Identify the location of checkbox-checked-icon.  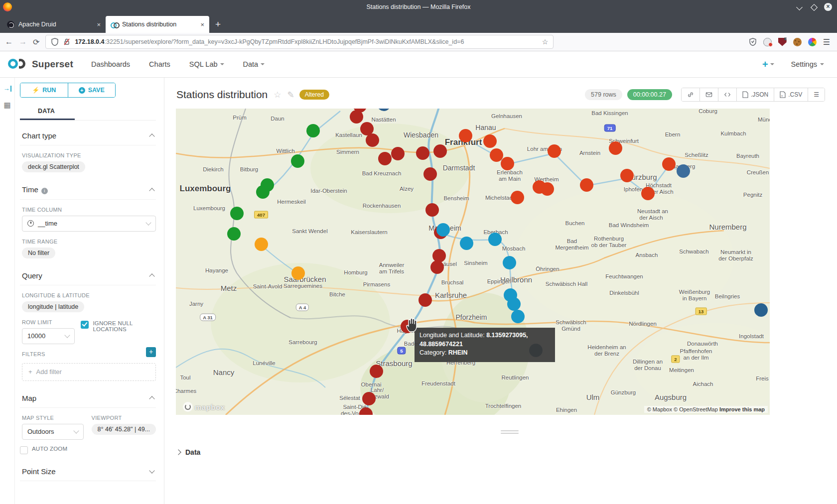
(85, 325).